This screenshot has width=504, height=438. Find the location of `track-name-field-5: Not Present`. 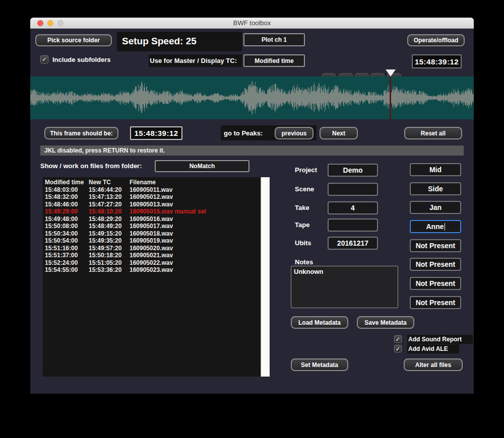

track-name-field-5: Not Present is located at coordinates (435, 246).